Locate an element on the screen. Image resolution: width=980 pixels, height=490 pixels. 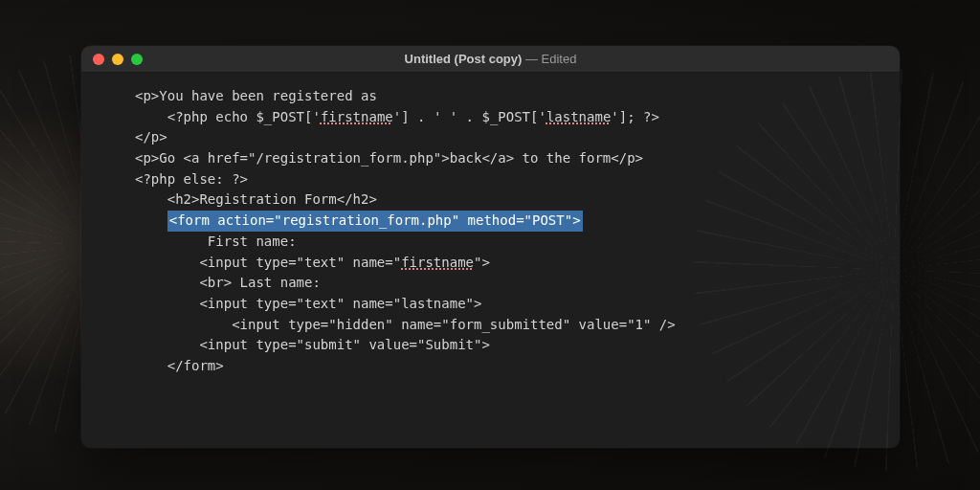
titlebar: Untitled (Post copy) — Edited is located at coordinates (490, 59).